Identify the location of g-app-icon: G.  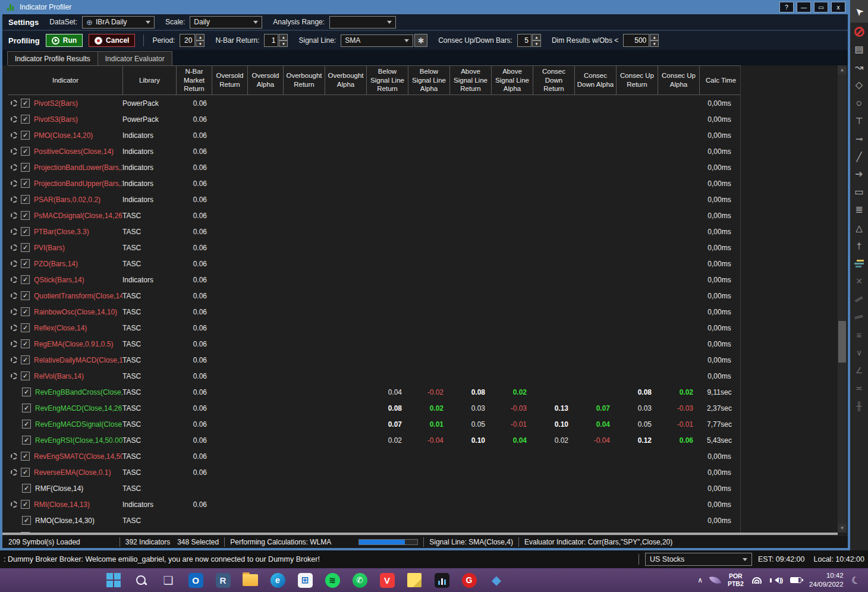
(469, 580).